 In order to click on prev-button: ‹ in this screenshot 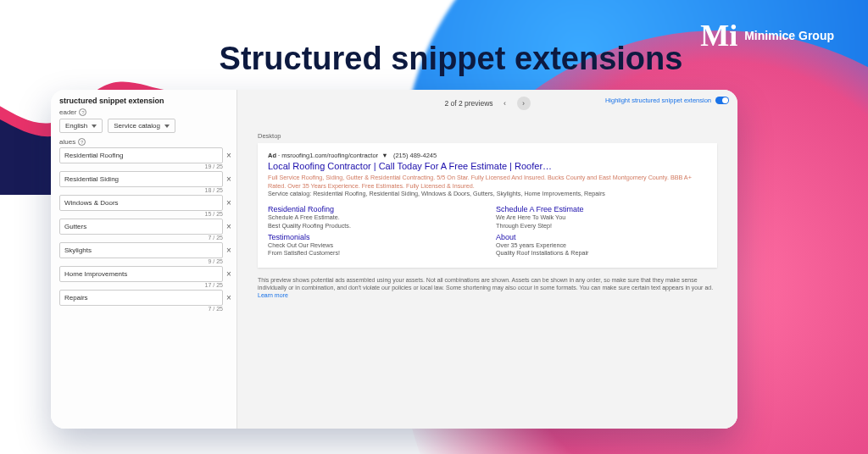, I will do `click(505, 103)`.